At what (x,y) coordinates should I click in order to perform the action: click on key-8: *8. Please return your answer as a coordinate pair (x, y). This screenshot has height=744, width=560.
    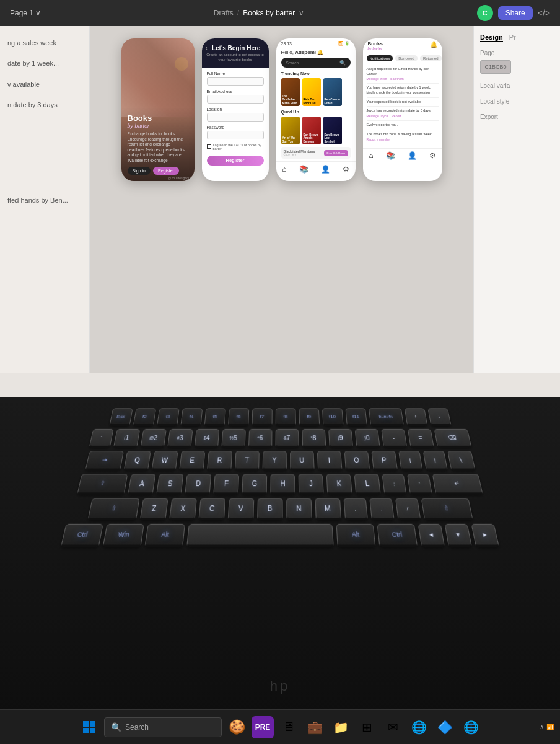
    Looking at the image, I should click on (313, 438).